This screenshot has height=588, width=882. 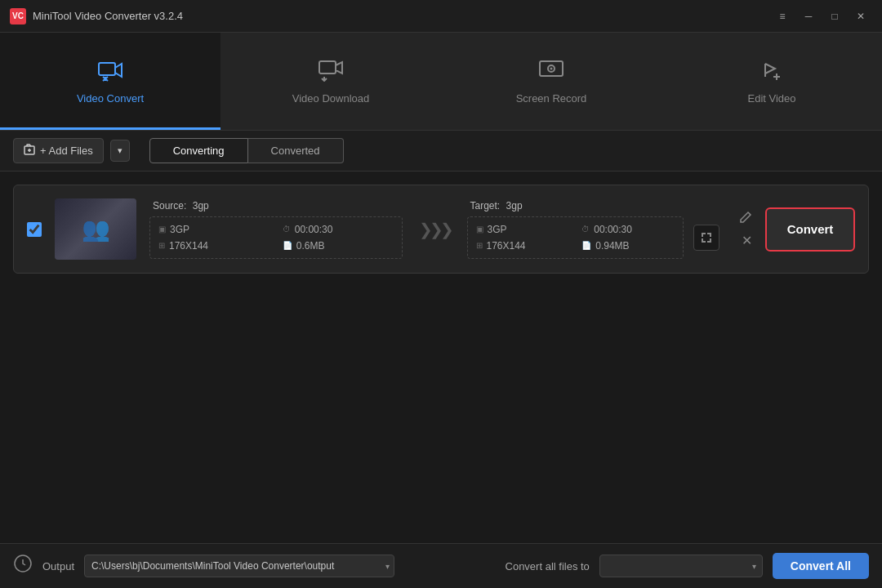 What do you see at coordinates (214, 246) in the screenshot?
I see `source-resolution-row: ⊞ 176X144` at bounding box center [214, 246].